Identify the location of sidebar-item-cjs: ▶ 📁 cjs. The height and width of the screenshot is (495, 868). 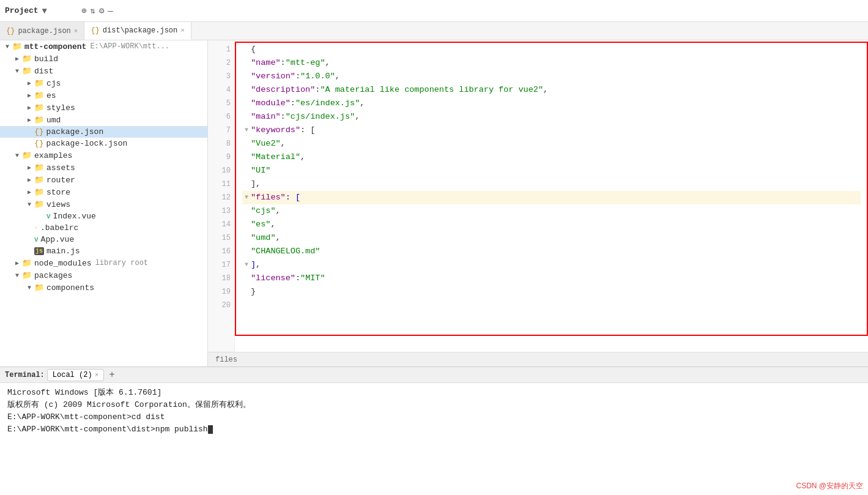
(104, 83).